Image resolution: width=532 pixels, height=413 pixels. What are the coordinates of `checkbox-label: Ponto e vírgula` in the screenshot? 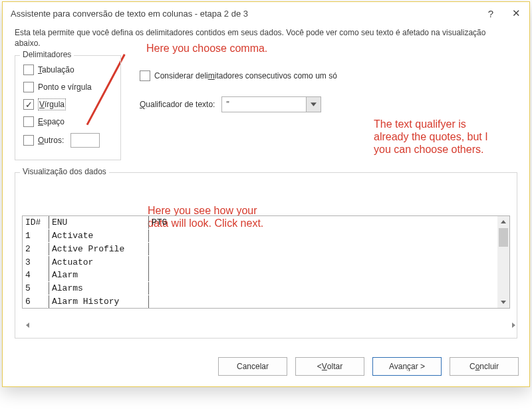 It's located at (65, 87).